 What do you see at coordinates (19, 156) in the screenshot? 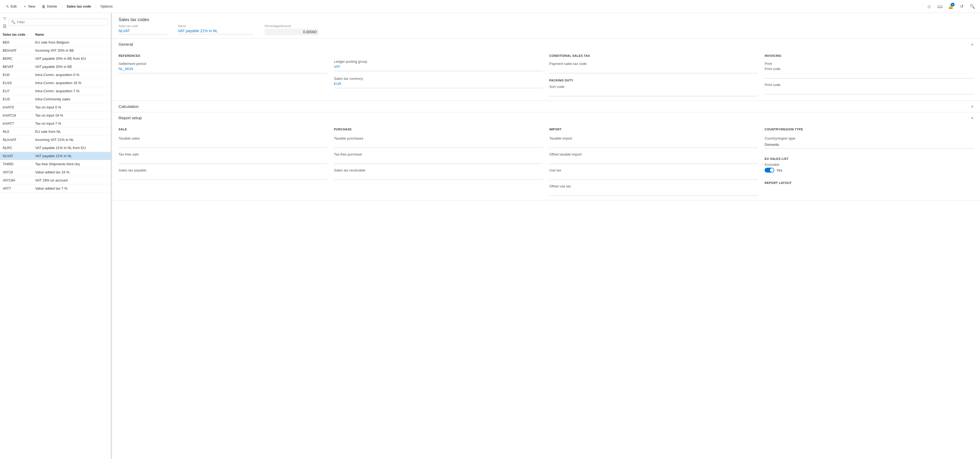
I see `list-item-code: NLVAT` at bounding box center [19, 156].